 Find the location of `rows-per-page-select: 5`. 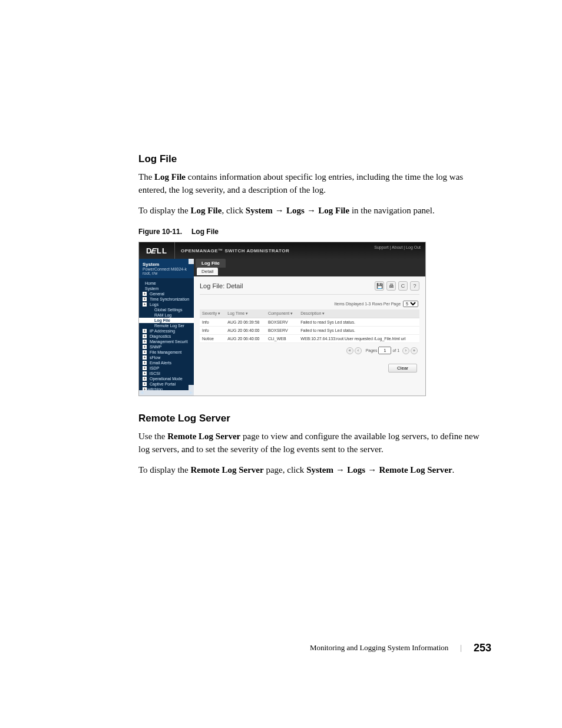

rows-per-page-select: 5 is located at coordinates (411, 304).